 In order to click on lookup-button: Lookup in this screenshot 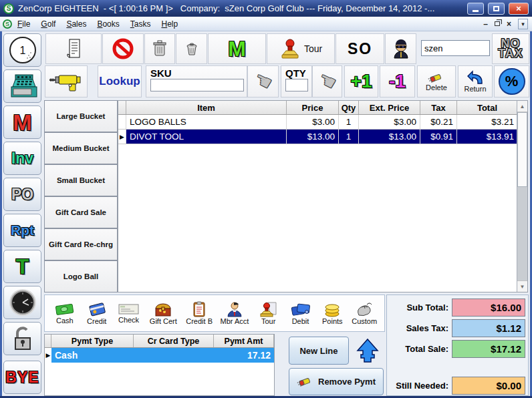, I will do `click(120, 81)`.